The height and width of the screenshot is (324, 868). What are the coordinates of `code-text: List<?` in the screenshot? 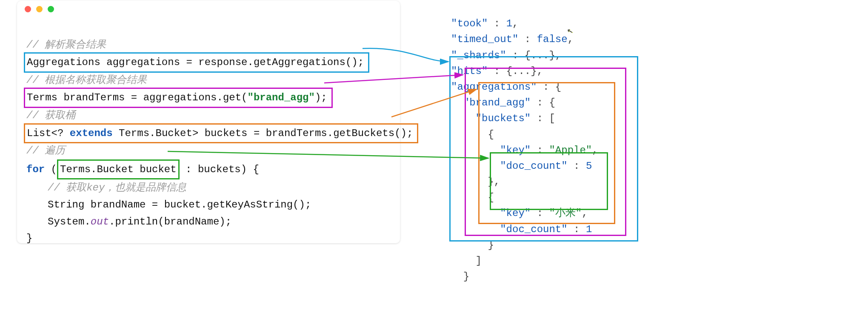 It's located at (49, 134).